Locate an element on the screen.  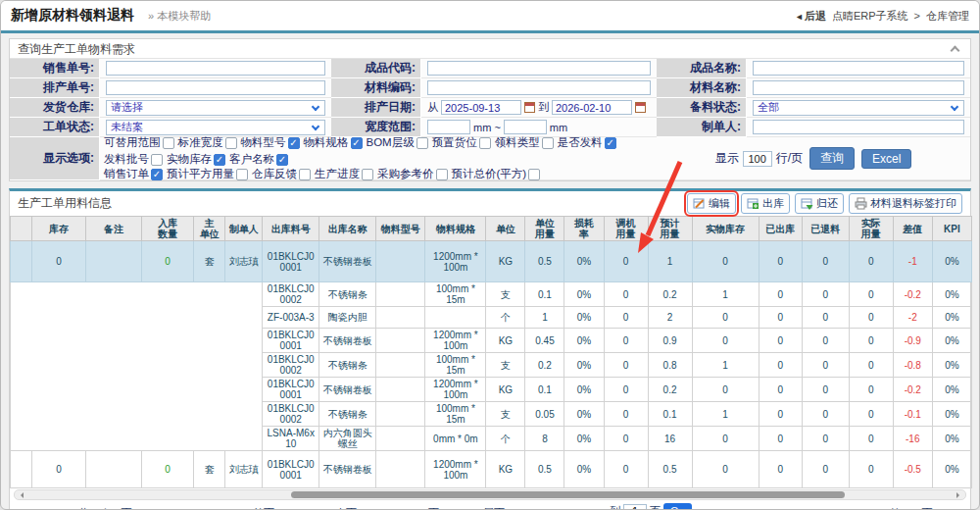
table-cell: 0.2 is located at coordinates (670, 390).